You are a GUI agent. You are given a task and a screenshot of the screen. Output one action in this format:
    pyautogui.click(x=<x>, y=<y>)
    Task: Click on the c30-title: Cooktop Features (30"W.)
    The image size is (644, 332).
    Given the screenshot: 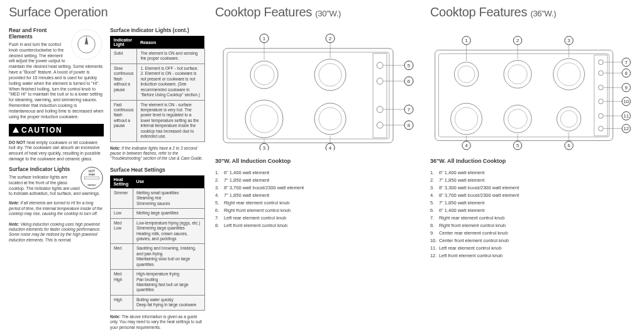 What is the action you would take?
    pyautogui.click(x=318, y=13)
    